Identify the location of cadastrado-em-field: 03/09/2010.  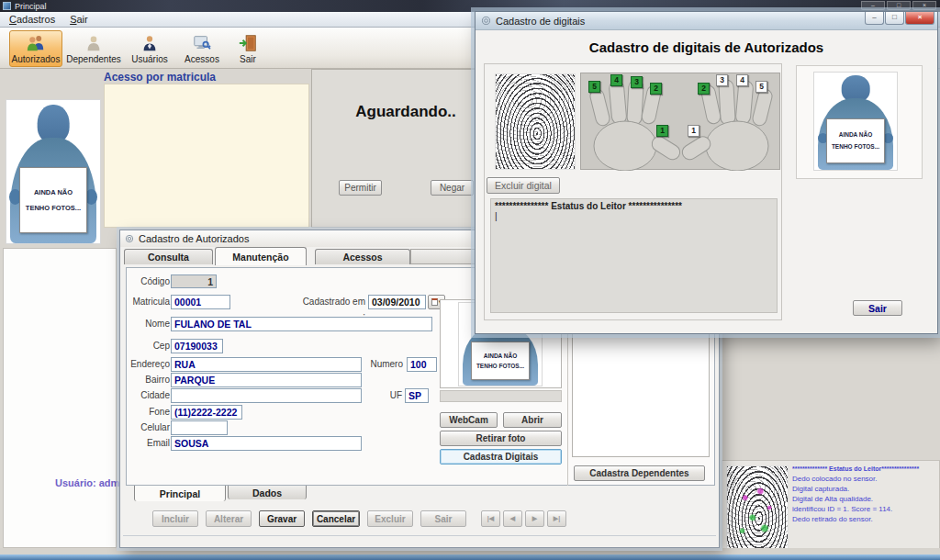
(397, 302).